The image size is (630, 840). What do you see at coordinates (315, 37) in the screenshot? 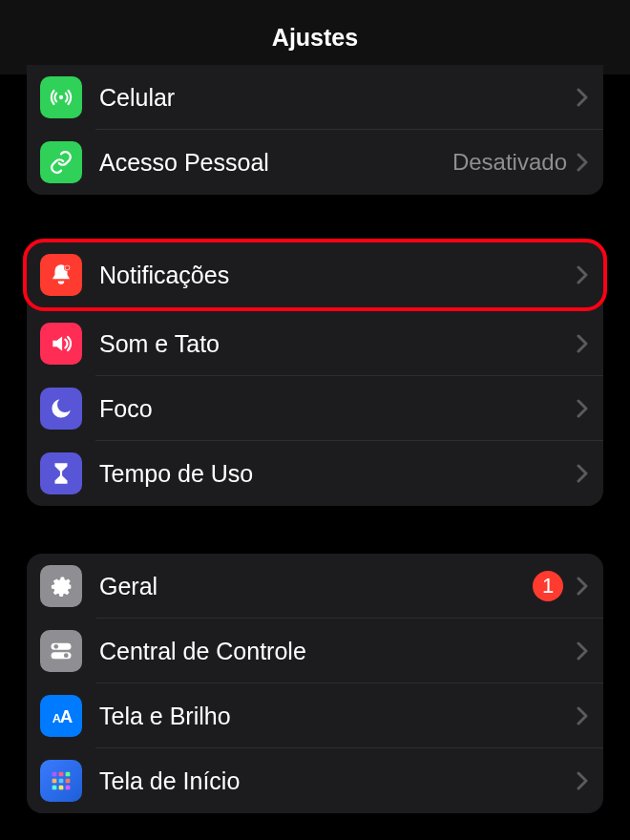
I see `header: Ajustes` at bounding box center [315, 37].